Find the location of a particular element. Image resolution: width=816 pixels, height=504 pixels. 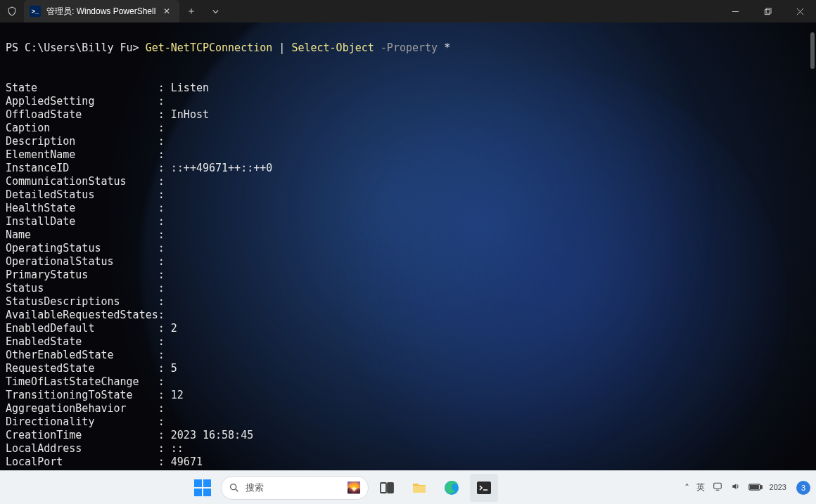

system-tray: ˄ 英 2023 3 is located at coordinates (747, 488).